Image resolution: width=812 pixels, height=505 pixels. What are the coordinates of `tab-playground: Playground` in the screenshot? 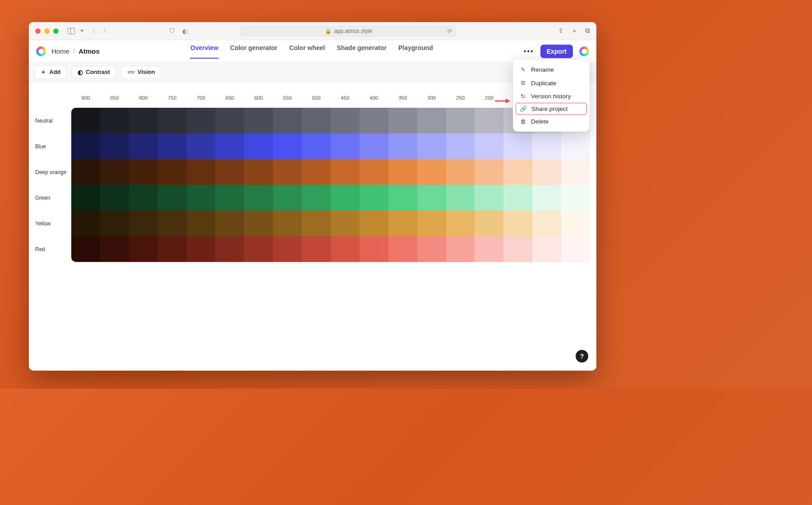 It's located at (416, 51).